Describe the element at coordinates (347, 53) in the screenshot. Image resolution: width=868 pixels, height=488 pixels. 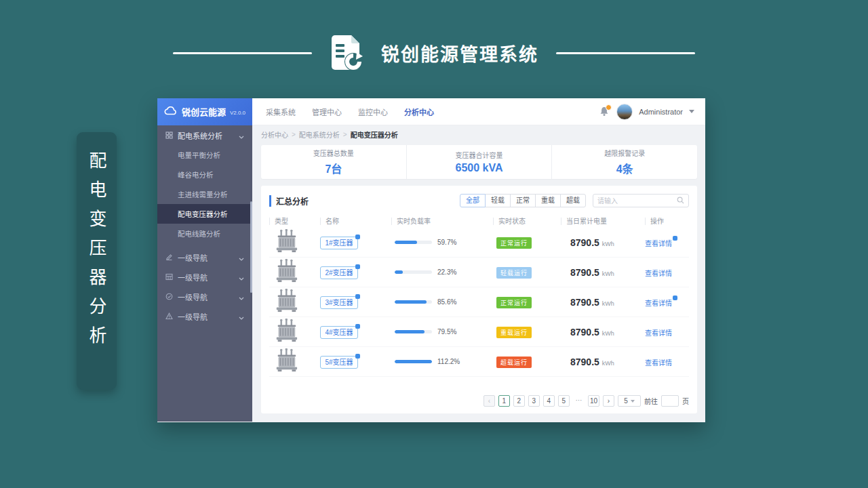
I see `document-report-icon` at that location.